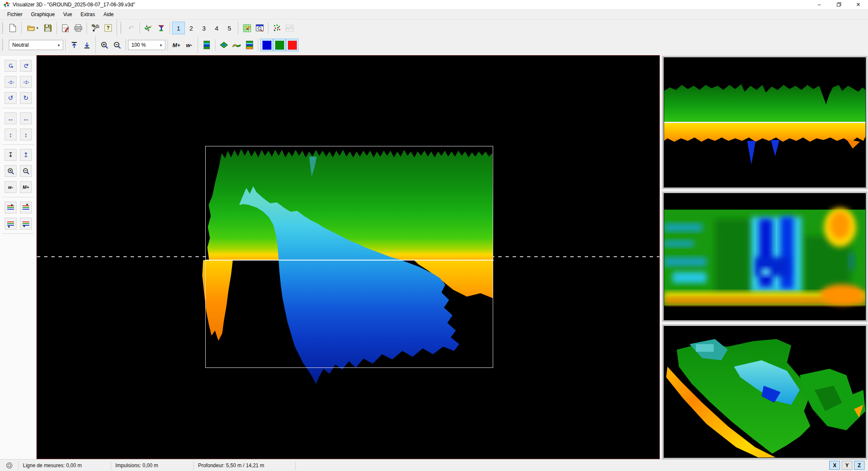 This screenshot has height=471, width=868. What do you see at coordinates (88, 14) in the screenshot?
I see `menu-extras: Extras` at bounding box center [88, 14].